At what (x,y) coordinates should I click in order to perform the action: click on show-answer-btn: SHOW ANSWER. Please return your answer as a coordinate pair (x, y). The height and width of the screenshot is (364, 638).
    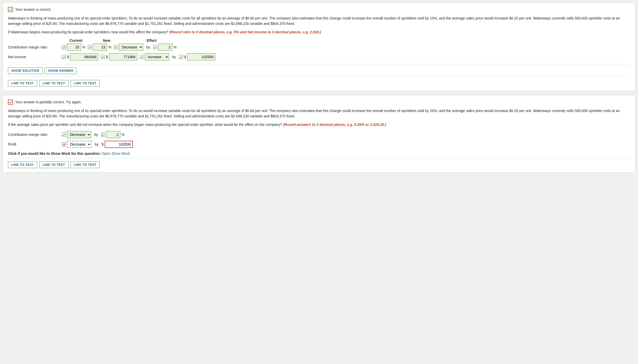
    Looking at the image, I should click on (61, 71).